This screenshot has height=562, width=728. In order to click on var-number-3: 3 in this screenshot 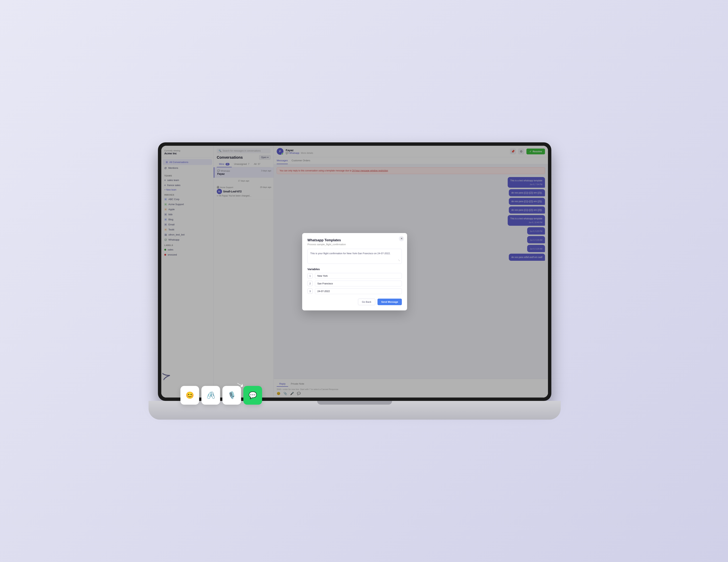, I will do `click(310, 291)`.